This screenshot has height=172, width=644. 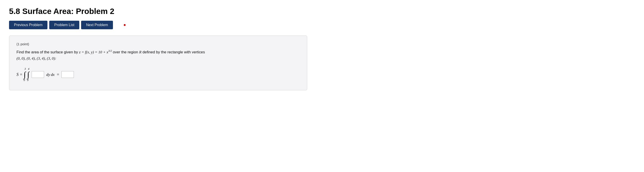 What do you see at coordinates (38, 74) in the screenshot?
I see `integrand-input` at bounding box center [38, 74].